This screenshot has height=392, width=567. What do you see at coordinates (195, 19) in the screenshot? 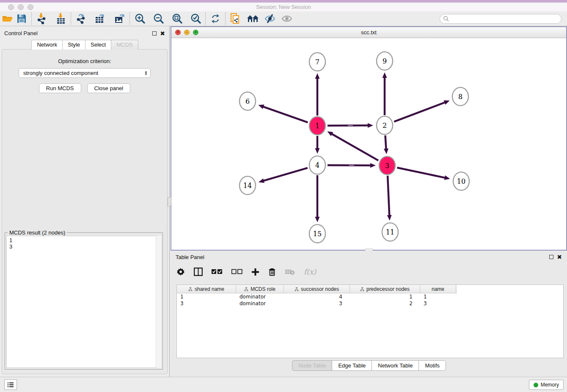
I see `zoom-selected-button` at bounding box center [195, 19].